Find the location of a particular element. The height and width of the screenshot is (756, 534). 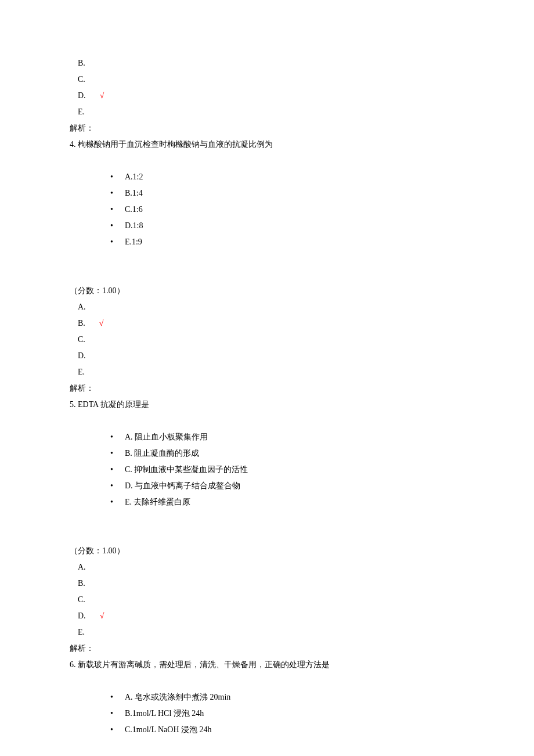

option-a: A. 皂水或洗涤剂中煮沸 20min is located at coordinates (287, 697).